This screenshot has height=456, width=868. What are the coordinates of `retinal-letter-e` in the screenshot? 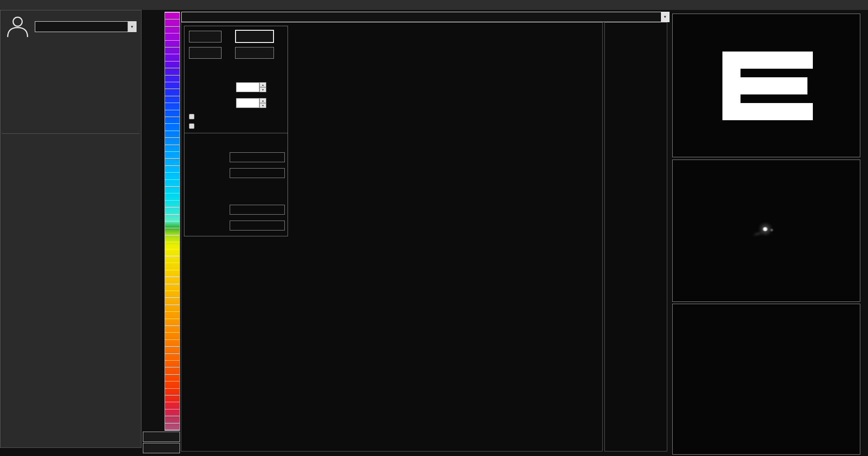 It's located at (768, 86).